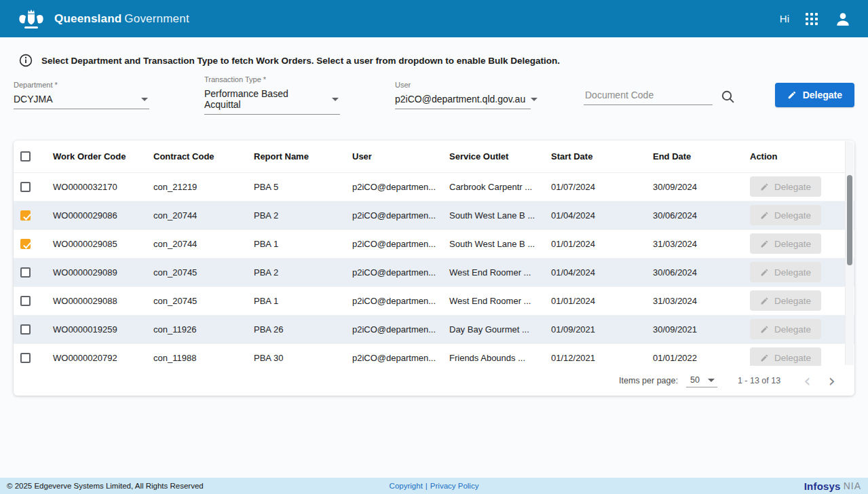 This screenshot has width=868, height=494. I want to click on cell-contract-code: con_11926, so click(197, 329).